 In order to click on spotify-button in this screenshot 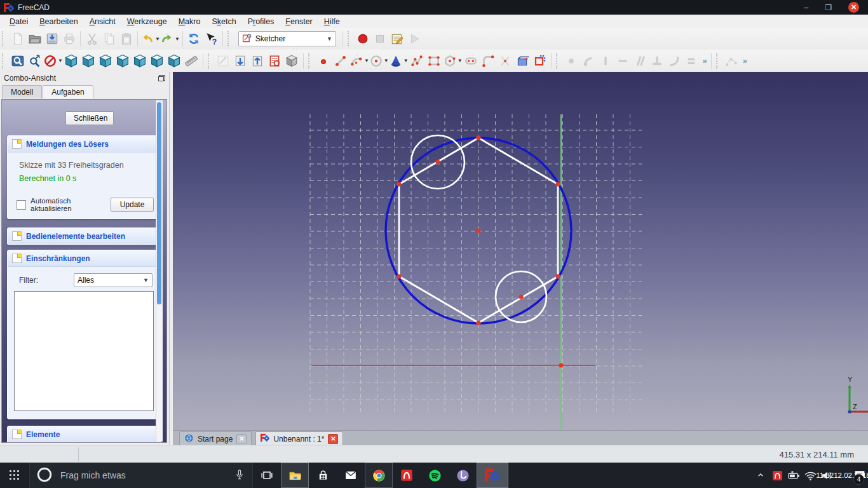, I will do `click(435, 475)`.